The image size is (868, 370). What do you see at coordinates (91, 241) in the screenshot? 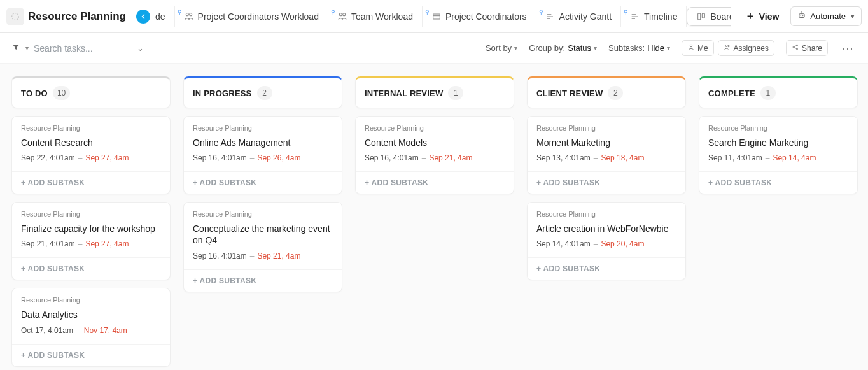
I see `task-card: Resource PlanningFinalize capacity for t…` at bounding box center [91, 241].